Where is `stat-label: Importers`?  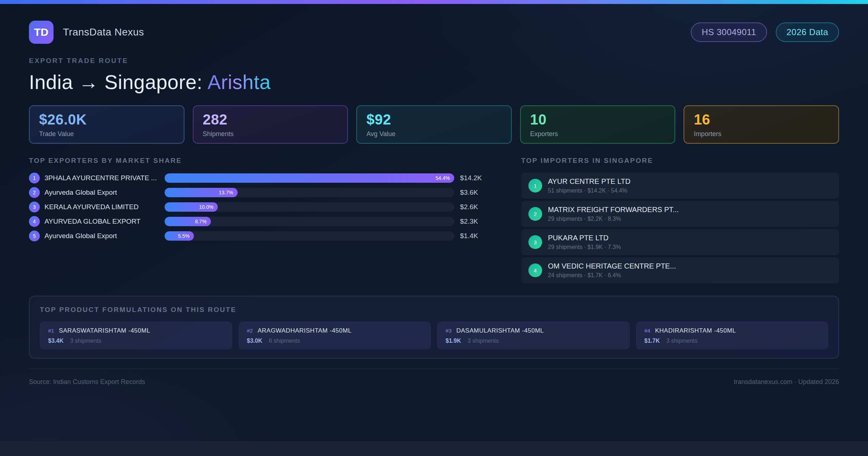
stat-label: Importers is located at coordinates (761, 134).